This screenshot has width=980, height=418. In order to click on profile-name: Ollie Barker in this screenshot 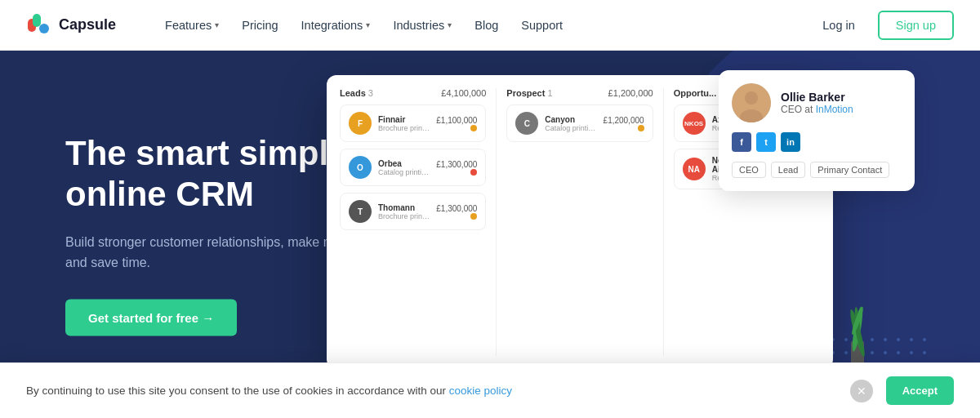, I will do `click(817, 97)`.